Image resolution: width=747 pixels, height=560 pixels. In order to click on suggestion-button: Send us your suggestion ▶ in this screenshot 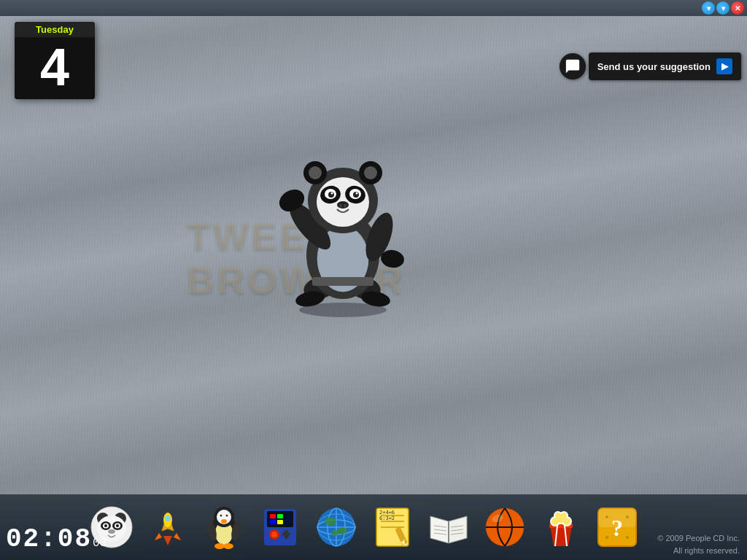, I will do `click(651, 66)`.